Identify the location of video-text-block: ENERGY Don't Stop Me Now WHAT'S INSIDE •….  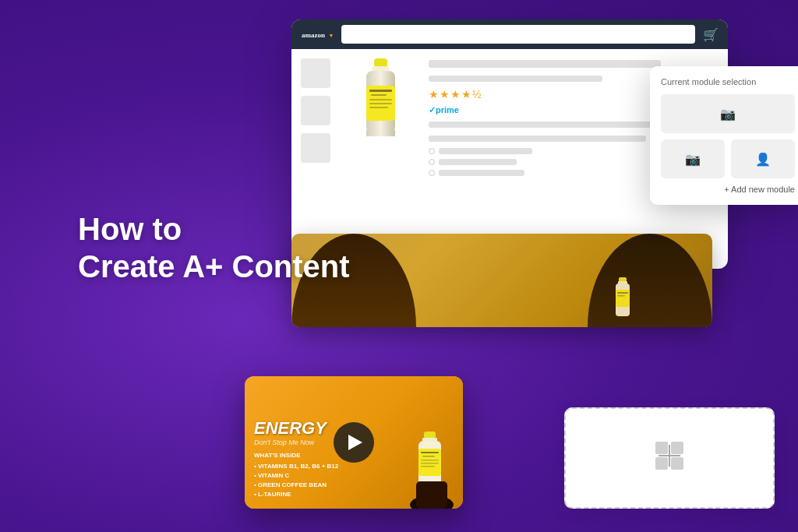
(354, 459).